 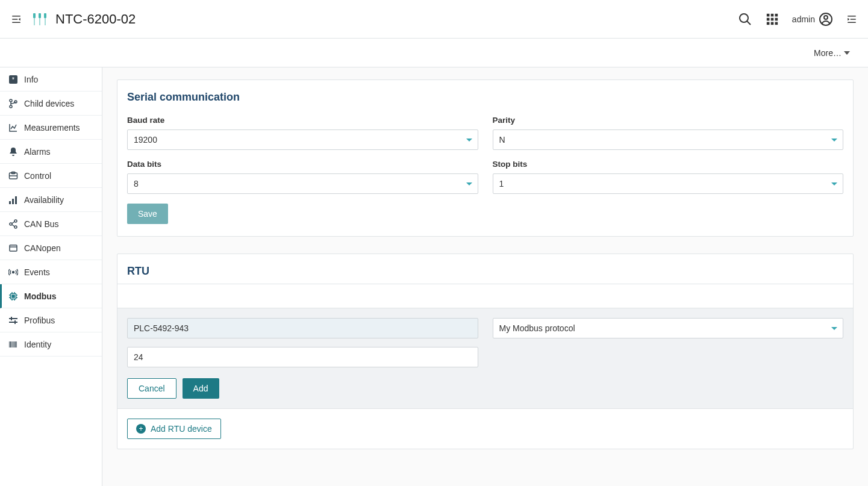 I want to click on header-actions: admin, so click(x=798, y=19).